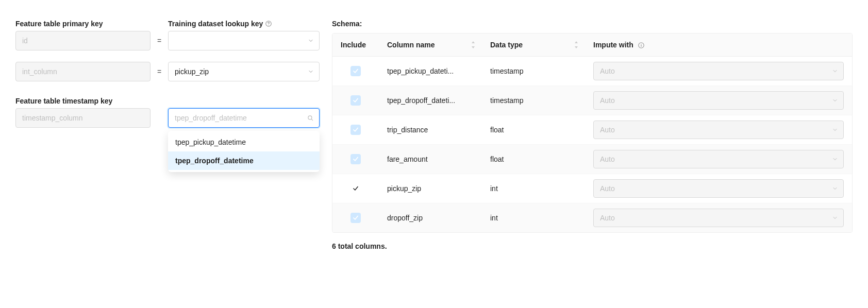 The height and width of the screenshot is (308, 868). What do you see at coordinates (430, 189) in the screenshot?
I see `column-name-cell: pickup_zip` at bounding box center [430, 189].